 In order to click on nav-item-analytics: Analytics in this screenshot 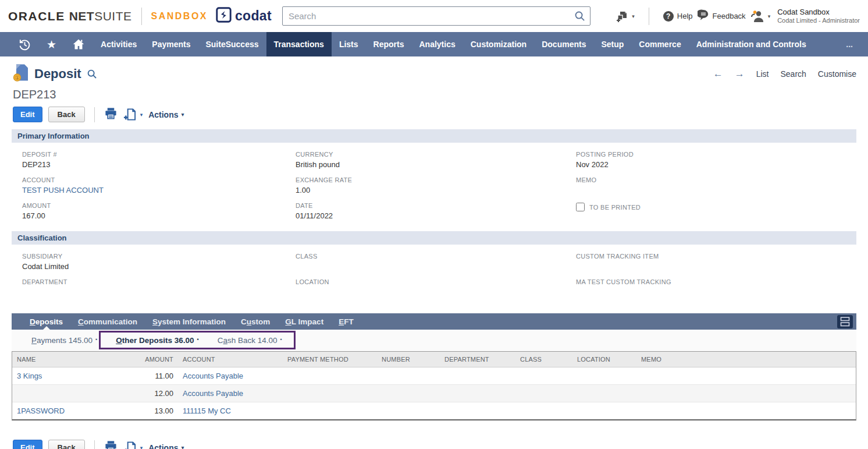, I will do `click(437, 44)`.